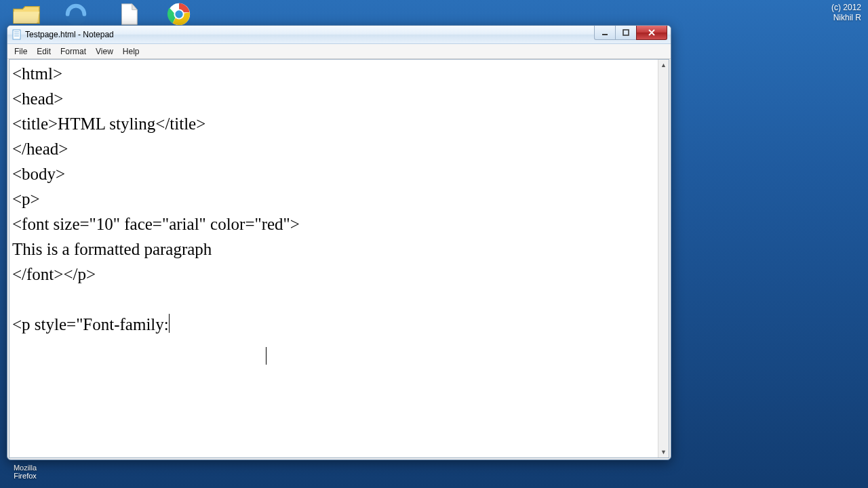 Image resolution: width=868 pixels, height=488 pixels. Describe the element at coordinates (73, 52) in the screenshot. I see `menu-format: Format` at that location.